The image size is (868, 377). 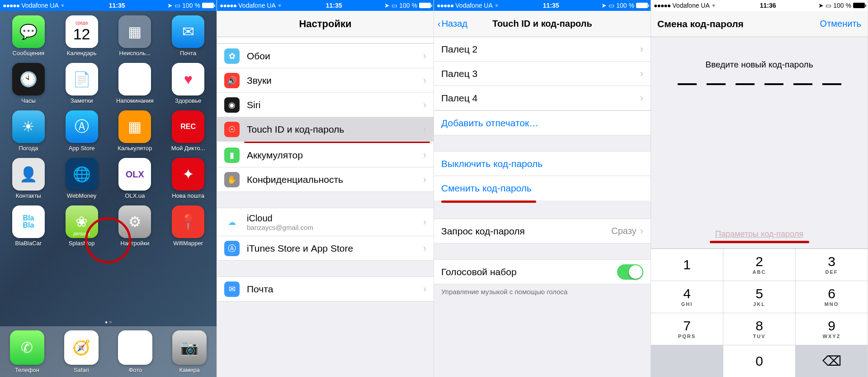 I want to click on backspace-key: ⌫, so click(x=832, y=361).